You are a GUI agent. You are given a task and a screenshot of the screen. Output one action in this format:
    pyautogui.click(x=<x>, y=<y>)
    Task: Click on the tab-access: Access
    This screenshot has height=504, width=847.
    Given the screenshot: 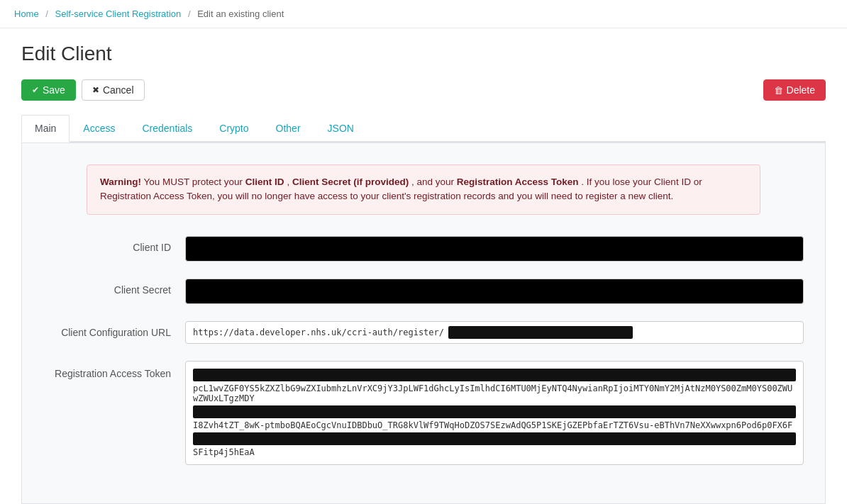 What is the action you would take?
    pyautogui.click(x=99, y=129)
    